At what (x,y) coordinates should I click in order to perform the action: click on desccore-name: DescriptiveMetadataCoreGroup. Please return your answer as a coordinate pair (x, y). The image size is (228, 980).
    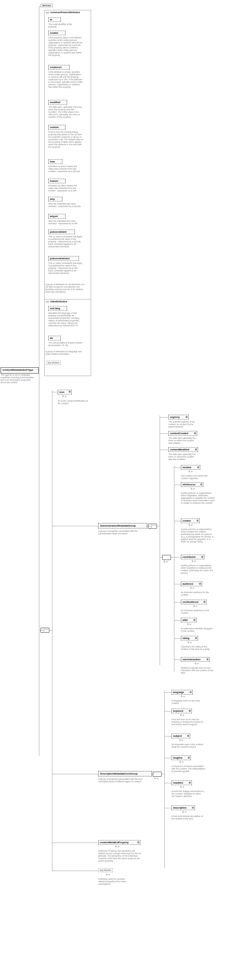
    Looking at the image, I should click on (119, 774).